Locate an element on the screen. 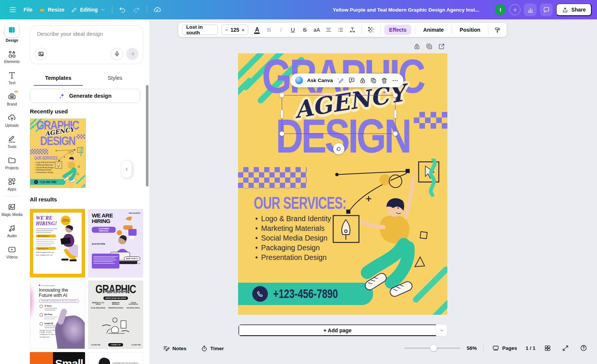  transparency-button is located at coordinates (371, 30).